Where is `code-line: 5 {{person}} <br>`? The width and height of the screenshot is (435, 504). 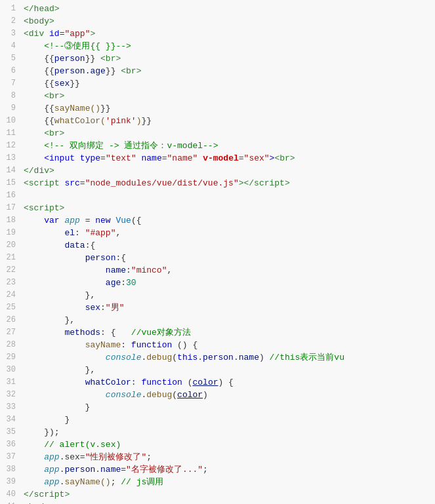 code-line: 5 {{person}} <br> is located at coordinates (218, 59).